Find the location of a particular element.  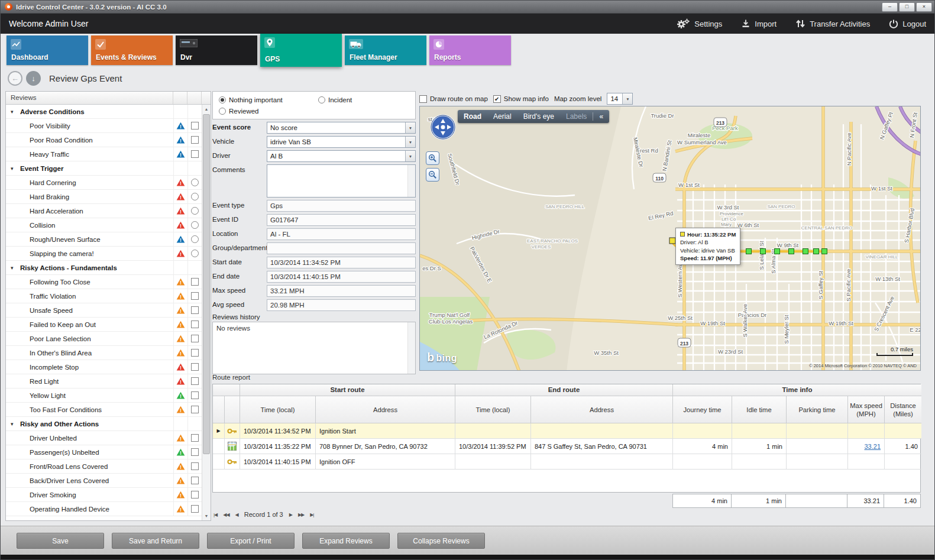

route-row: 10/3/2014 11:35:22 PM 708 Bynner Dr, San… is located at coordinates (567, 446).